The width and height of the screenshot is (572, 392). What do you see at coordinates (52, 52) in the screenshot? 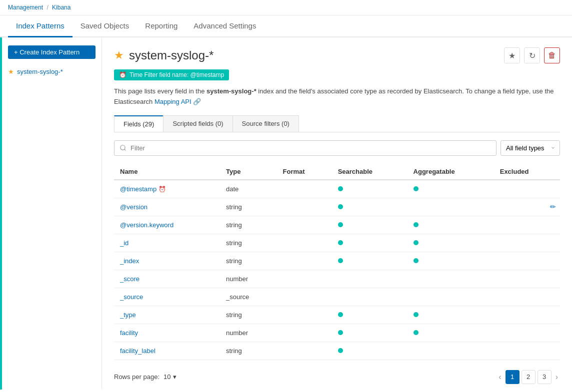
I see `create-index-pattern-button: Create Index Pattern` at bounding box center [52, 52].